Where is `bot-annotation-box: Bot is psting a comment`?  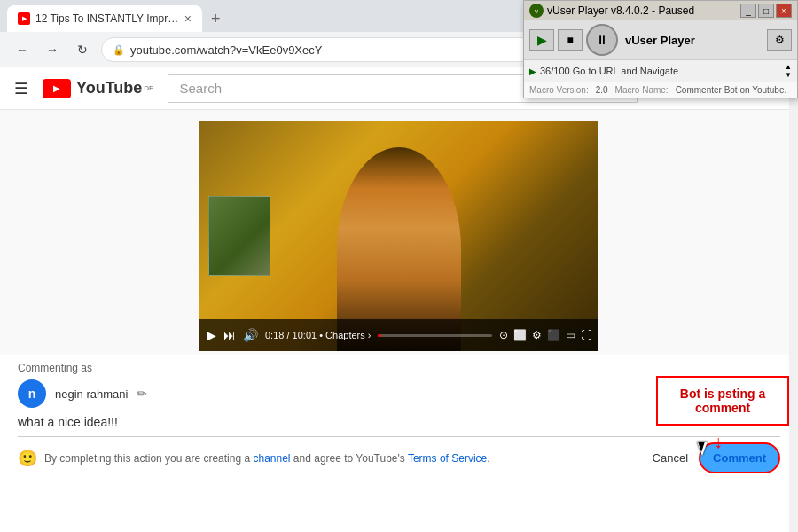
bot-annotation-box: Bot is psting a comment is located at coordinates (723, 401).